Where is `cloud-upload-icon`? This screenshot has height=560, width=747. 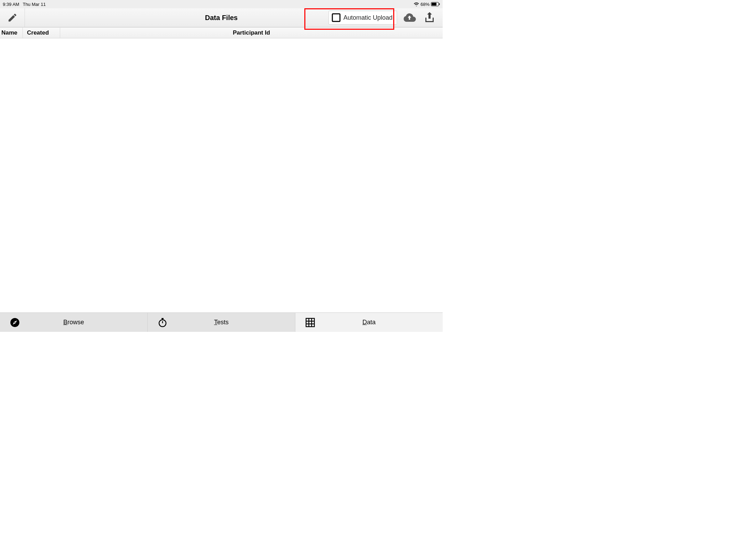 cloud-upload-icon is located at coordinates (409, 18).